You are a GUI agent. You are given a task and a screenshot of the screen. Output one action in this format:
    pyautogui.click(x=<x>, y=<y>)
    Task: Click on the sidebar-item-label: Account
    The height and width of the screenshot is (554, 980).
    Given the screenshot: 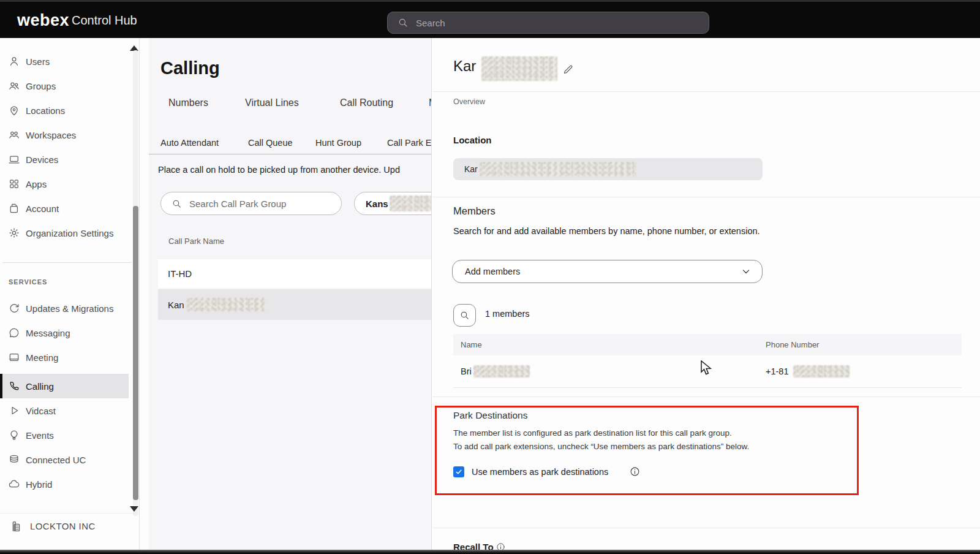 What is the action you would take?
    pyautogui.click(x=42, y=208)
    